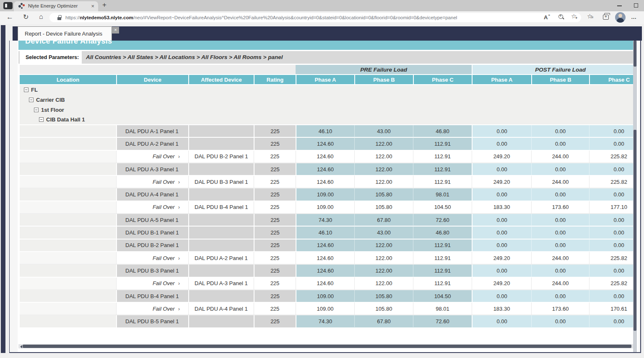  What do you see at coordinates (561, 17) in the screenshot?
I see `zoom-in-icon` at bounding box center [561, 17].